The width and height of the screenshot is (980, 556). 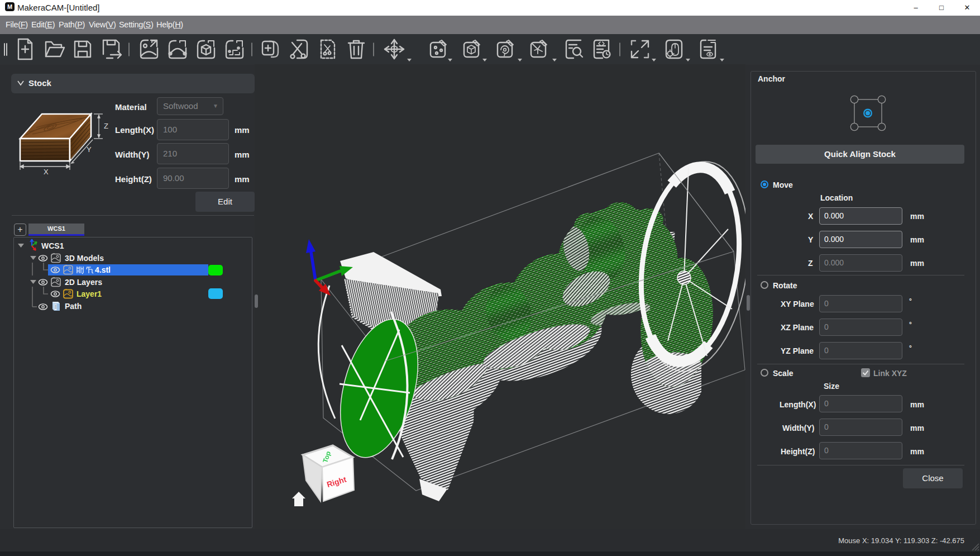 I want to click on svg-text: 3D Models, so click(x=84, y=258).